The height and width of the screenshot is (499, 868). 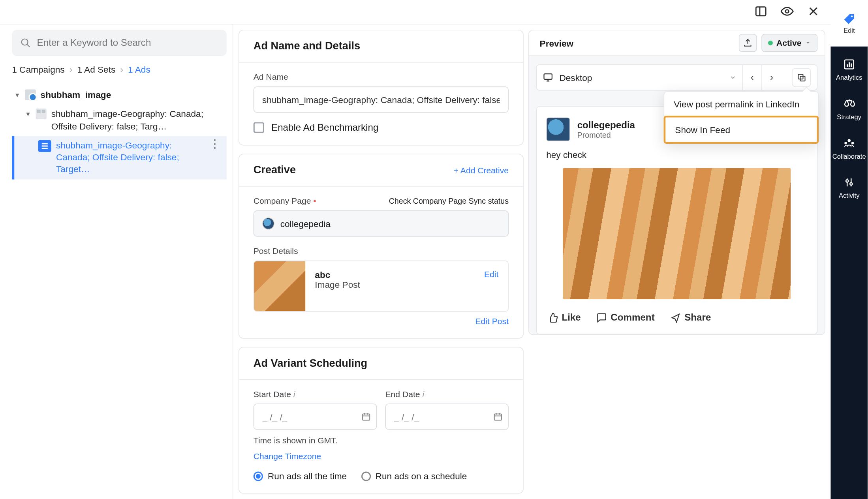 I want to click on share-button: Share, so click(x=690, y=317).